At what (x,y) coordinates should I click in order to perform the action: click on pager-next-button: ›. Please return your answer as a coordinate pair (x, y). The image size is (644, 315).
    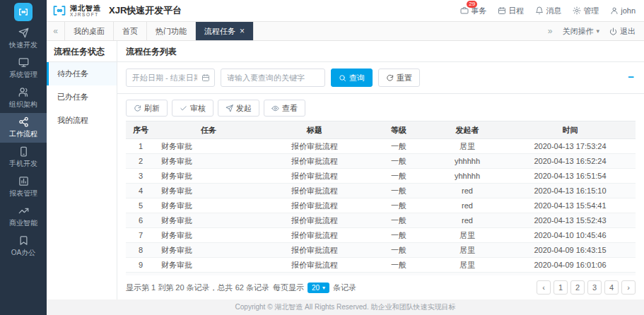
    Looking at the image, I should click on (628, 287).